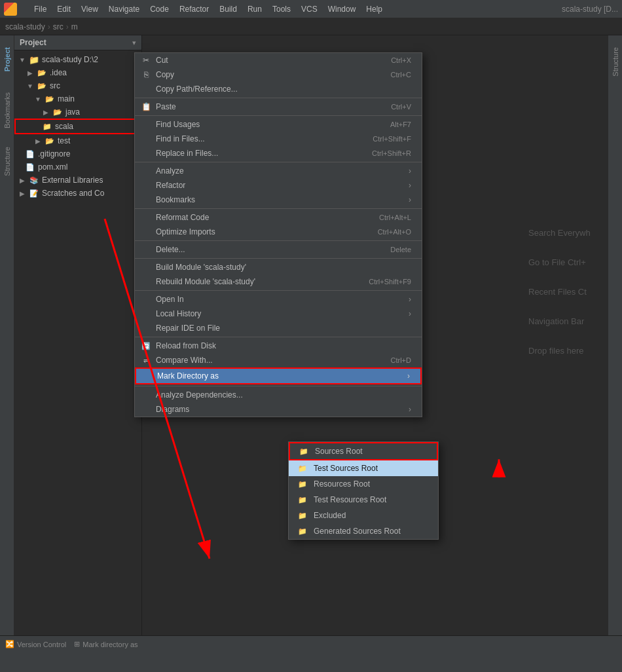  I want to click on ctx-findusages-label: Find Usages, so click(178, 124).